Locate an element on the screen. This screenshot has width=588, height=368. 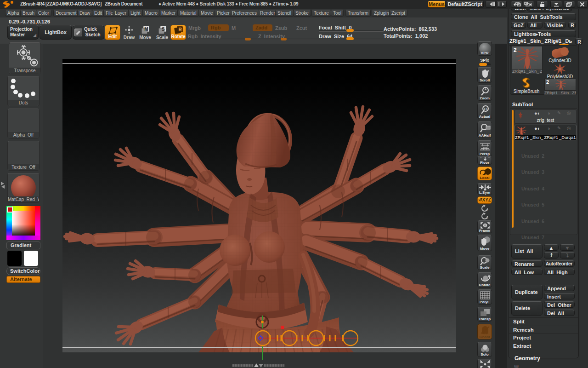
svg-text: S is located at coordinates (164, 29).